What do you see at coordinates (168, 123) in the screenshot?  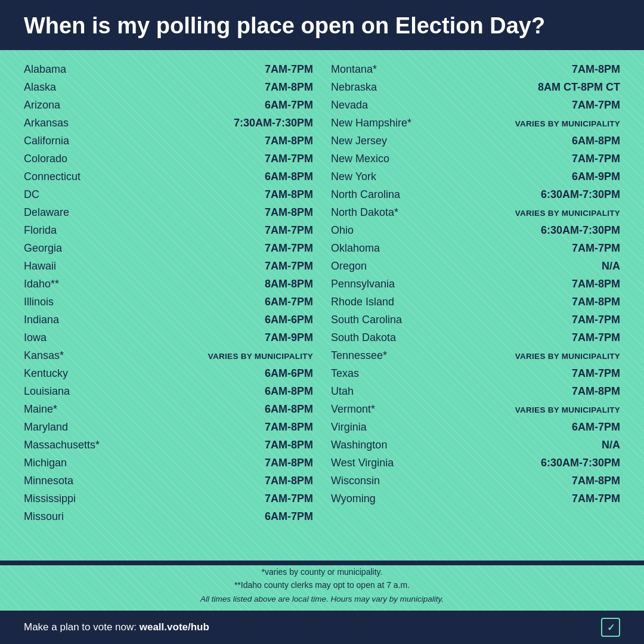 I see `table-row: Arkansas7:30AM-7:30PM` at bounding box center [168, 123].